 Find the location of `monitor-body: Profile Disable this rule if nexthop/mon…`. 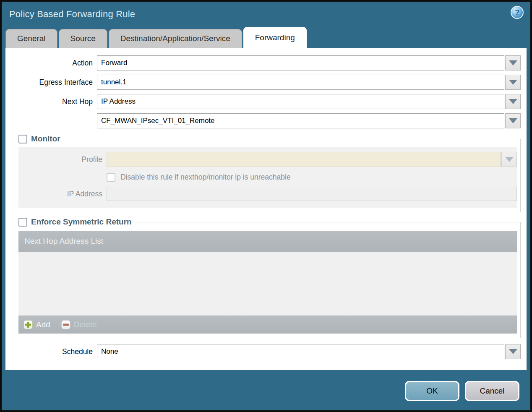

monitor-body: Profile Disable this rule if nexthop/mon… is located at coordinates (268, 177).